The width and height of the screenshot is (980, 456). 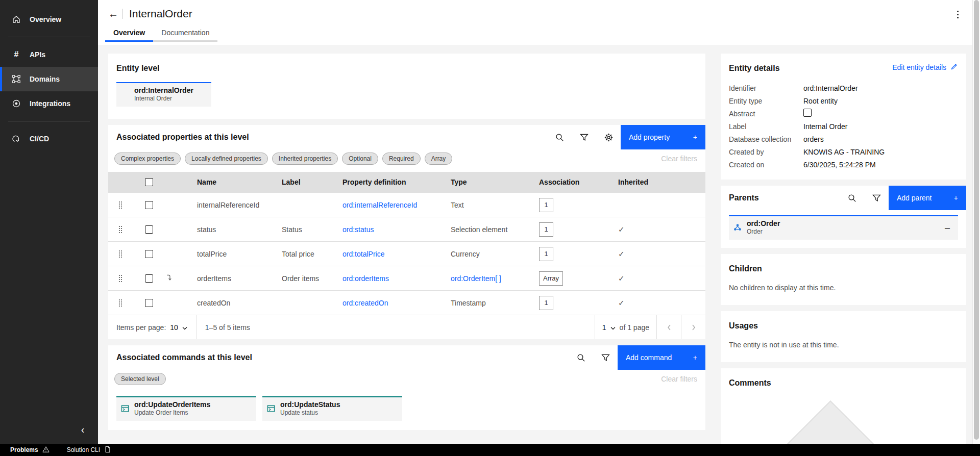 What do you see at coordinates (807, 113) in the screenshot?
I see `abstract-checkbox` at bounding box center [807, 113].